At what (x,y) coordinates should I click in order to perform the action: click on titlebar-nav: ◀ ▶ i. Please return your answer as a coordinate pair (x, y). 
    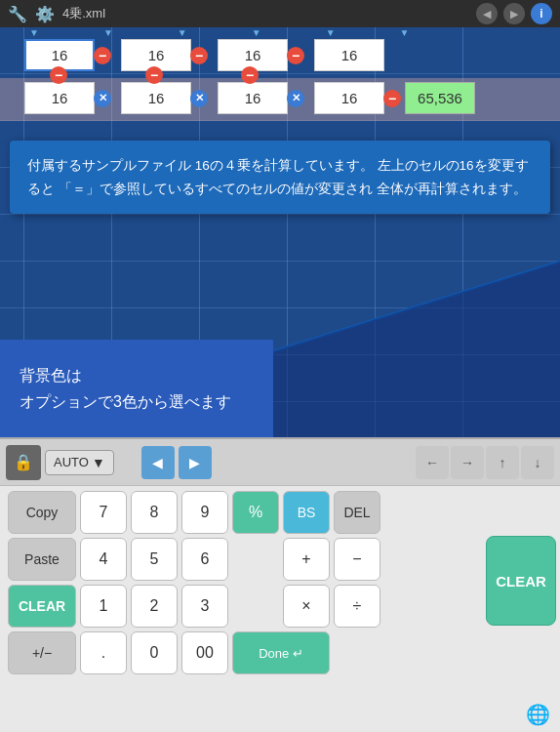
    Looking at the image, I should click on (514, 14).